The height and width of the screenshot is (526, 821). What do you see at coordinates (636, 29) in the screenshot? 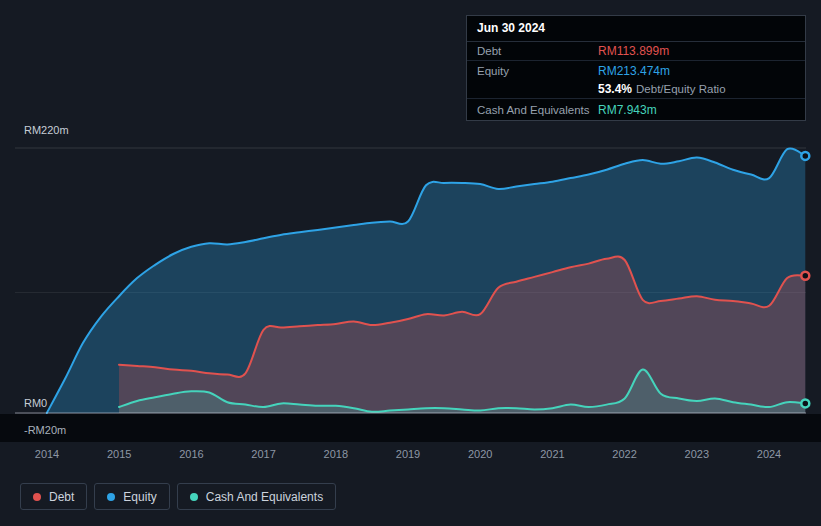
I see `tooltip-date: Jun 30 2024` at bounding box center [636, 29].